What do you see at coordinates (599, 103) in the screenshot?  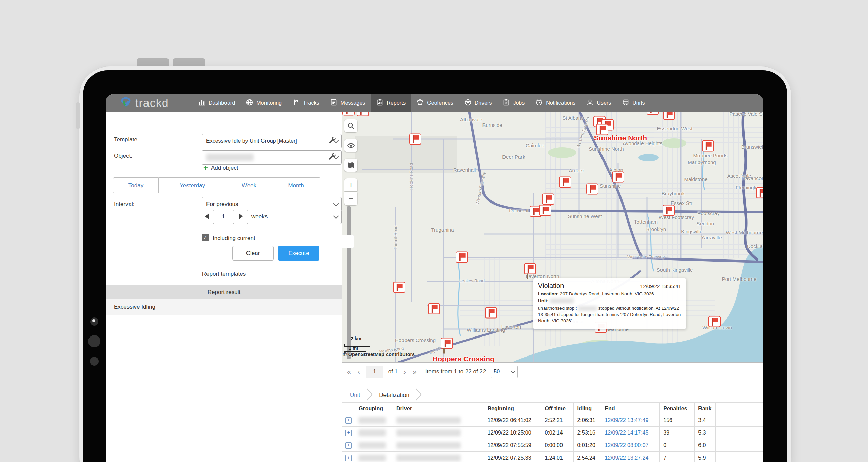 I see `nav-item-users: Users` at bounding box center [599, 103].